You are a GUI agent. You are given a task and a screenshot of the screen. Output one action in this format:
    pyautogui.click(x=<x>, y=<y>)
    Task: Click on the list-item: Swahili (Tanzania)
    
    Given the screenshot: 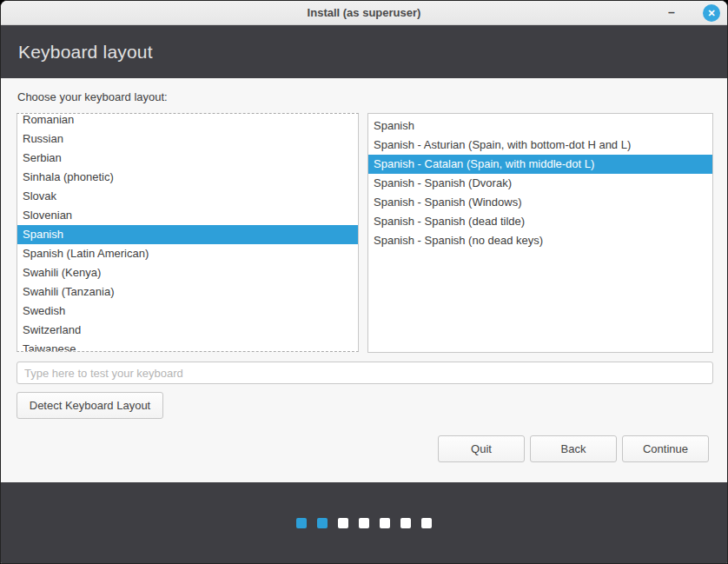 What is the action you would take?
    pyautogui.click(x=188, y=292)
    